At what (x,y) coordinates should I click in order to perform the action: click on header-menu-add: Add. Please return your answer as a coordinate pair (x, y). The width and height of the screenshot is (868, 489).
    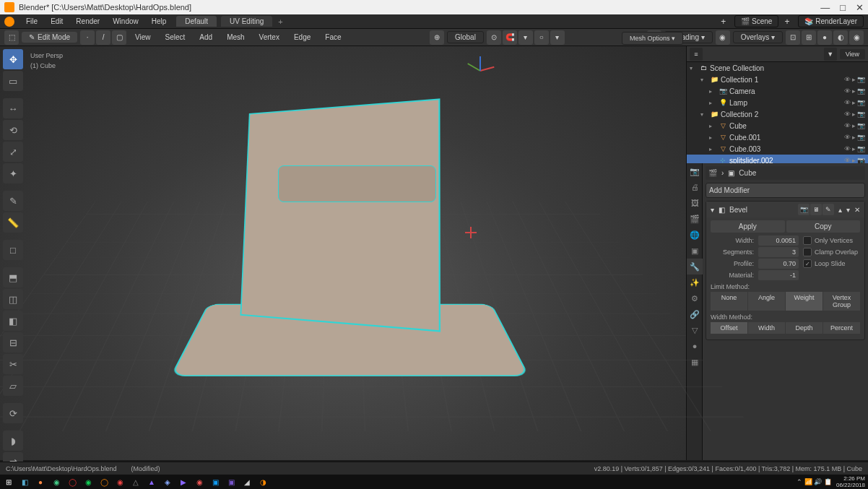
    Looking at the image, I should click on (206, 38).